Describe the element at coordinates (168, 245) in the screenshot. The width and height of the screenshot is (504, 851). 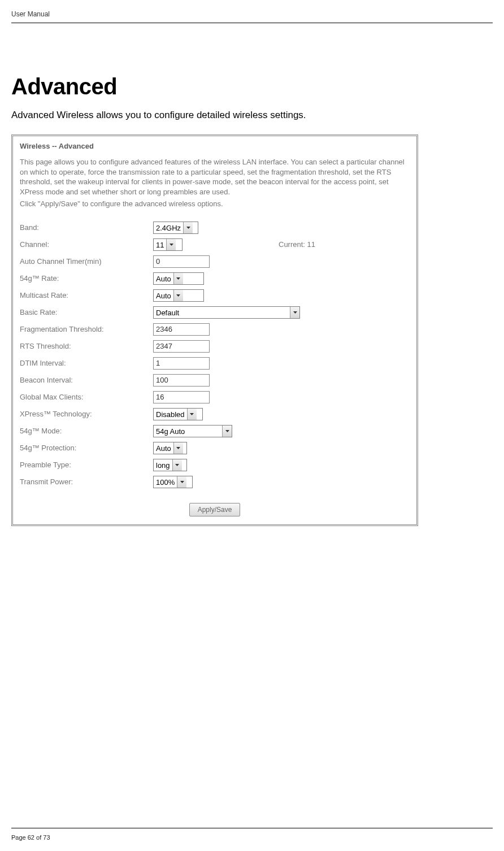
I see `select-channel: 11` at that location.